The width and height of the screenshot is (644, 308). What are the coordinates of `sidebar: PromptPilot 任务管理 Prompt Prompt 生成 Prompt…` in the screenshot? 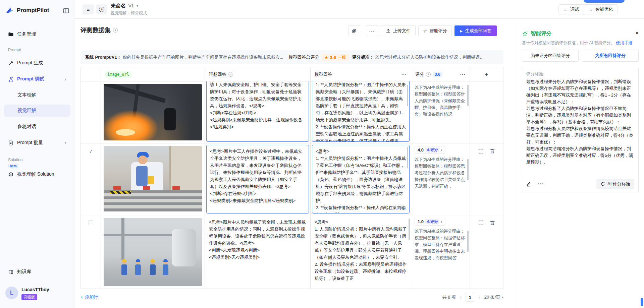 It's located at (37, 154).